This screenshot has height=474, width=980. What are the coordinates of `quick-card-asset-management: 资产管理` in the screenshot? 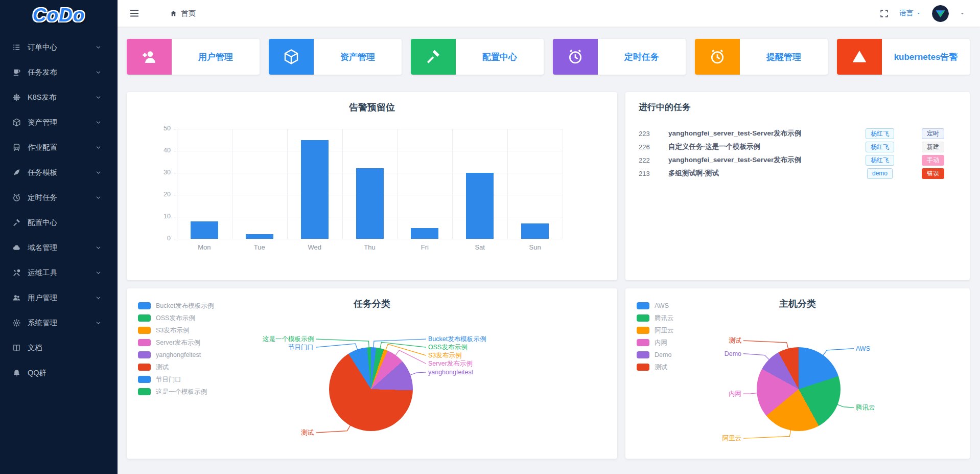 It's located at (335, 57).